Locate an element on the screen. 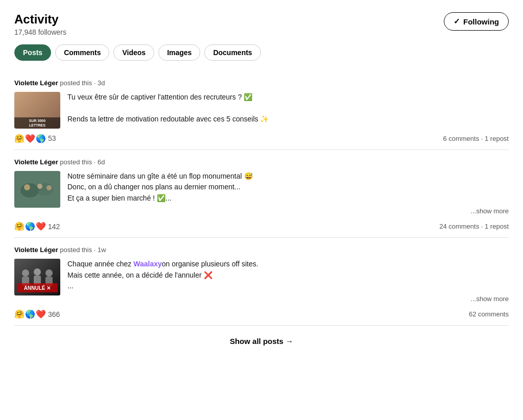  tab-comments: Comments is located at coordinates (82, 53).